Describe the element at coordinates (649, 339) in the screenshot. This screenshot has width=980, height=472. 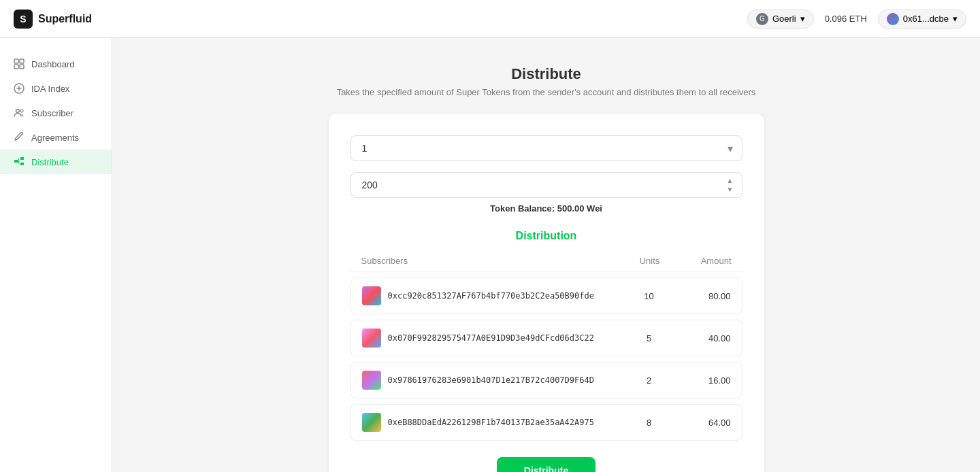
I see `units-value: 5` at that location.